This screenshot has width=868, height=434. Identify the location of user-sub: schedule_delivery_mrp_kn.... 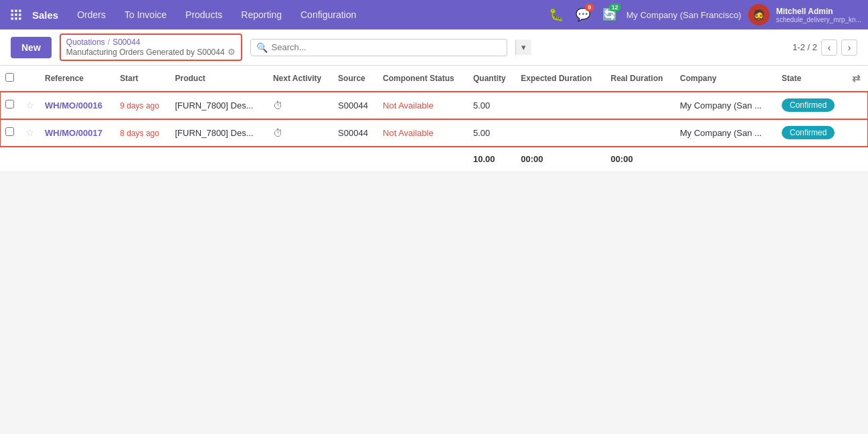
(819, 20).